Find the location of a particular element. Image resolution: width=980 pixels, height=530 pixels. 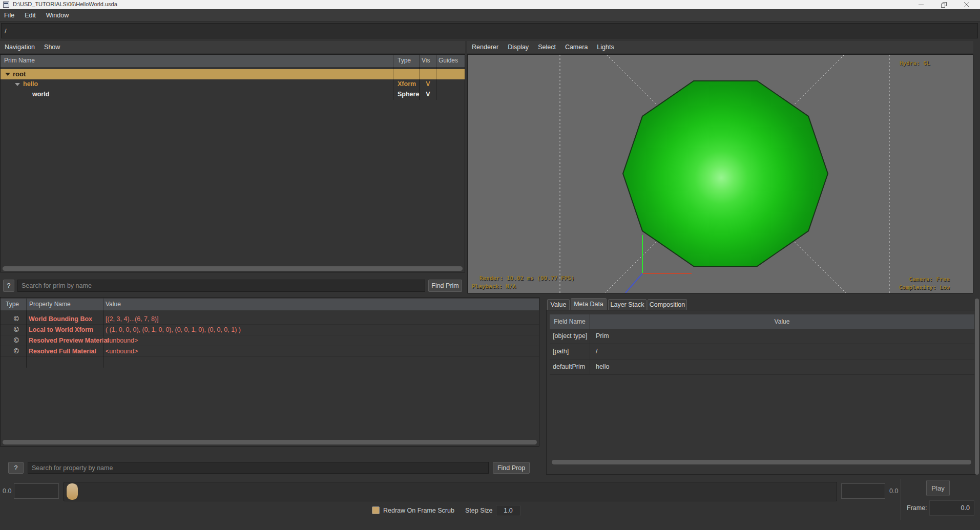

menu-bar: File Edit Window is located at coordinates (490, 15).